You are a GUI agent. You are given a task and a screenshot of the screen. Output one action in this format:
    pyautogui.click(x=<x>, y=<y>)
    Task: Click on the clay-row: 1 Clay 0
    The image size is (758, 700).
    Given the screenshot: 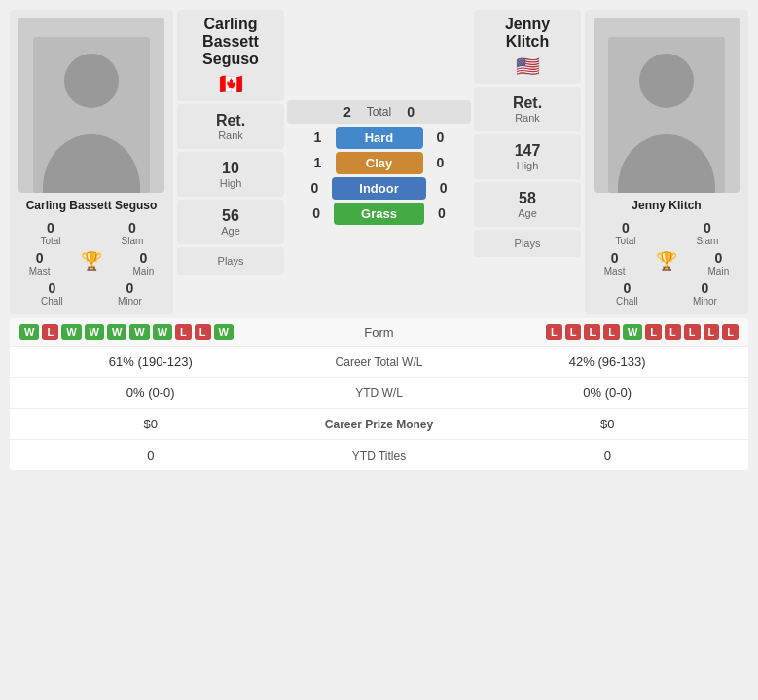 What is the action you would take?
    pyautogui.click(x=379, y=164)
    